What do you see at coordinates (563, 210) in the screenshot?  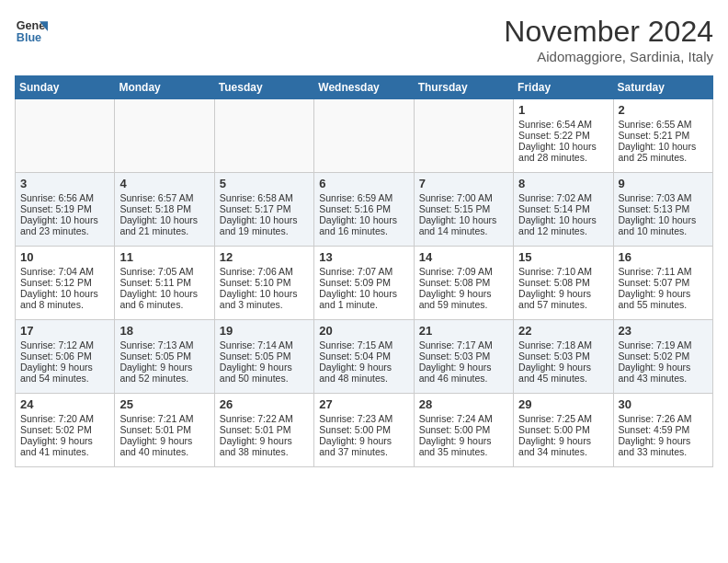 I see `calendar-cell: 8Sunrise: 7:02 AMSunset: 5:14 PMDaylight…` at bounding box center [563, 210].